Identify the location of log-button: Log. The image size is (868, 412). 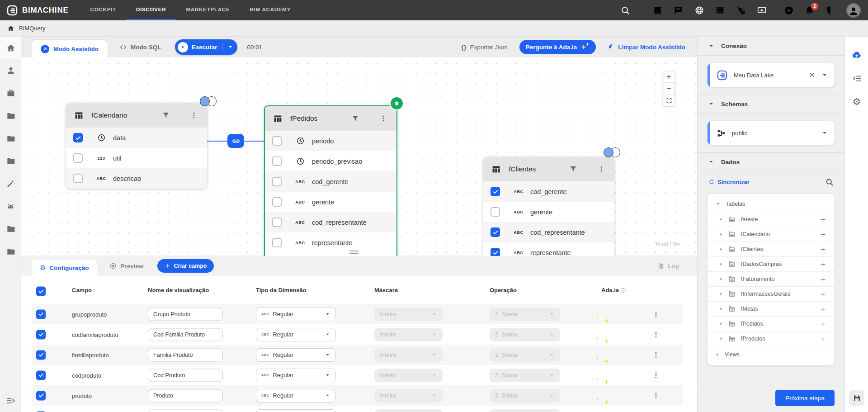
(668, 266).